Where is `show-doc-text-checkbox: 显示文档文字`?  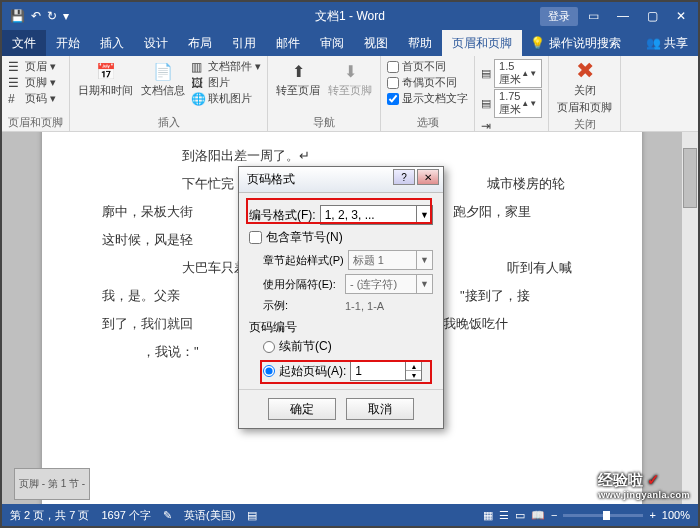
show-doc-text-checkbox: 显示文档文字 is located at coordinates (428, 98).